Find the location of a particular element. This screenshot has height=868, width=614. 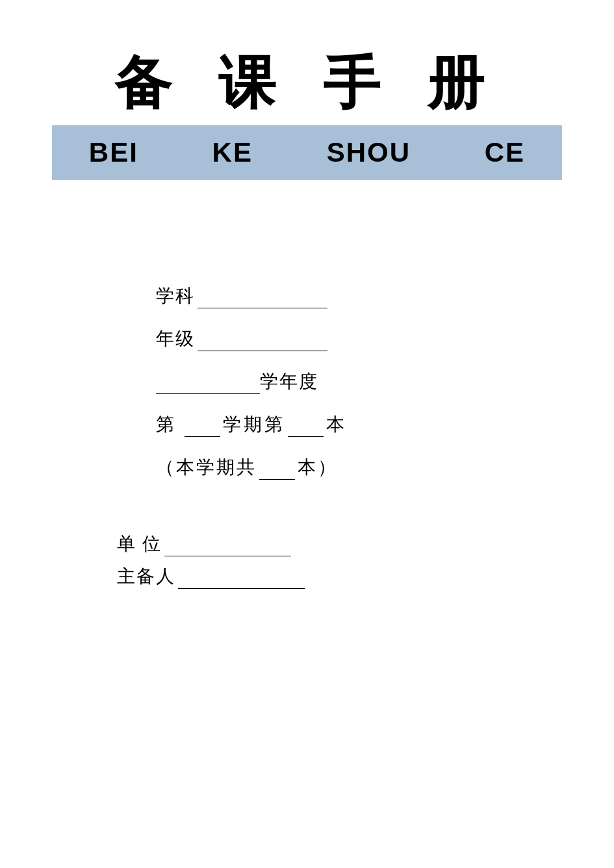

di-xue-qi-row: 第 学期第 本 is located at coordinates (251, 425).